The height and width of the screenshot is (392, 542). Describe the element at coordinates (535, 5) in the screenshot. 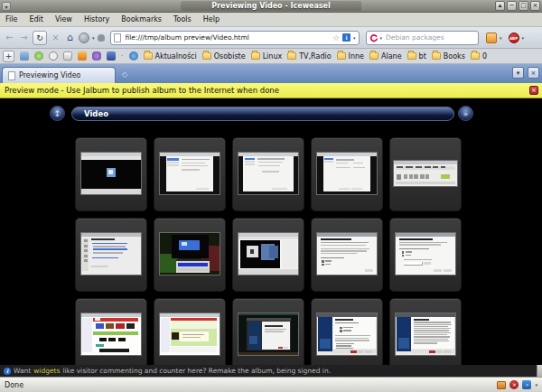

I see `close-button: ×` at that location.